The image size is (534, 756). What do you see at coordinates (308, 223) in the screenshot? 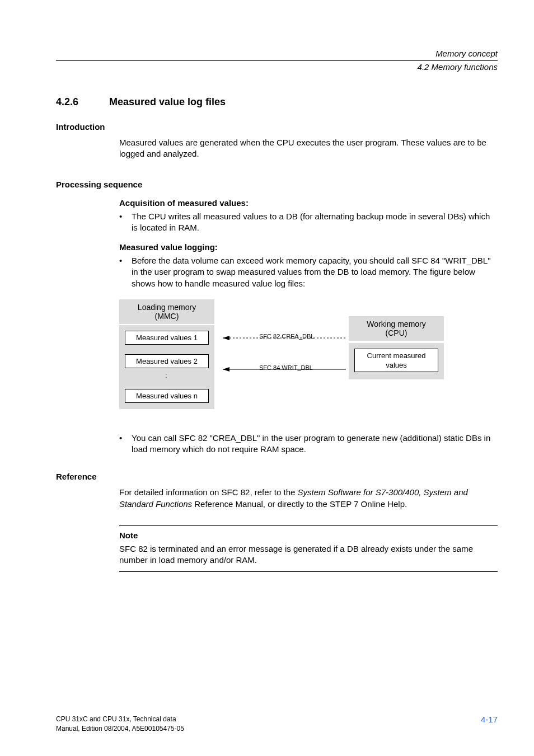
I see `list-item: • The CPU writes all measured values to …` at bounding box center [308, 223].